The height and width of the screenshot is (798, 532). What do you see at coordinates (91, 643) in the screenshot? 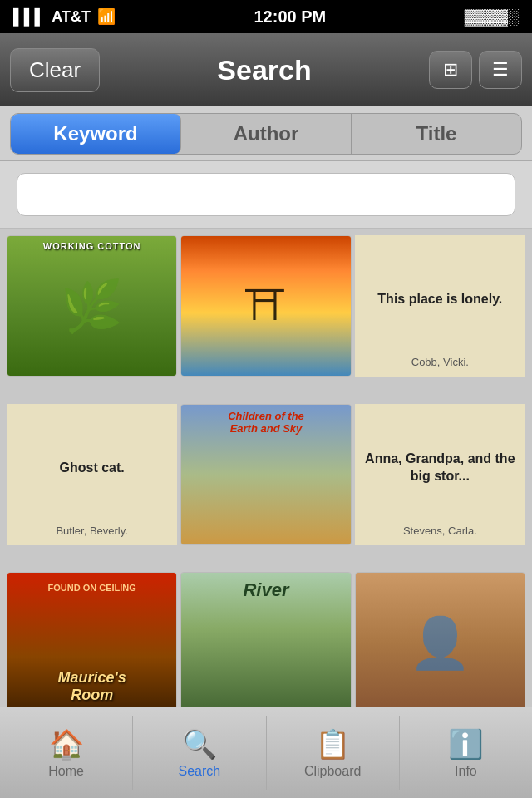
I see `book-cover: FOUND ON CEILING Maurice'sRoom` at bounding box center [91, 643].